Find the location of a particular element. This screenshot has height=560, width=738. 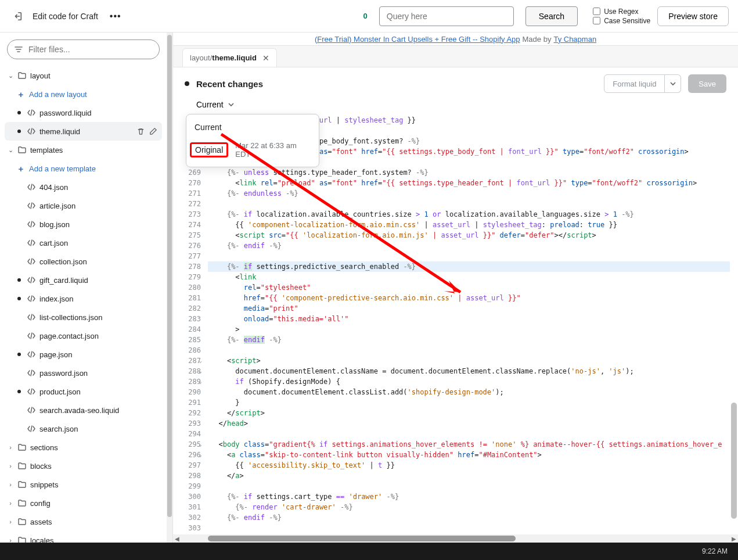

tree-label: Add a new layout is located at coordinates (94, 94).